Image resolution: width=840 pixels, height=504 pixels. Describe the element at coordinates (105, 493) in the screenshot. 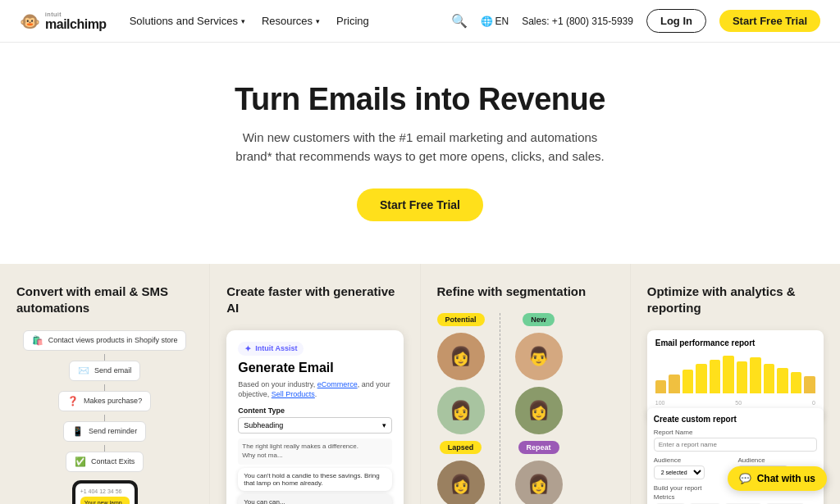

I see `phone-mockup-area: +1 404 12 34 56 Your new lamp is leaving…` at that location.